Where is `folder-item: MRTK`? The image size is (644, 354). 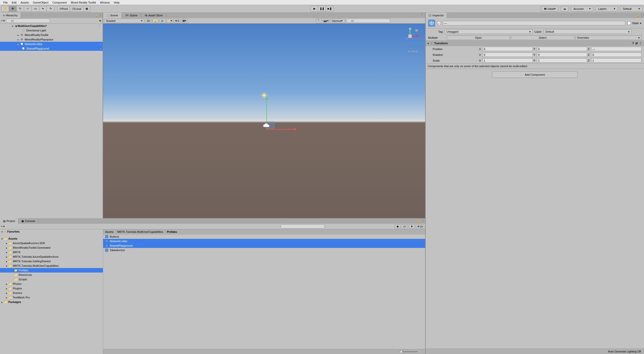 folder-item: MRTK is located at coordinates (51, 252).